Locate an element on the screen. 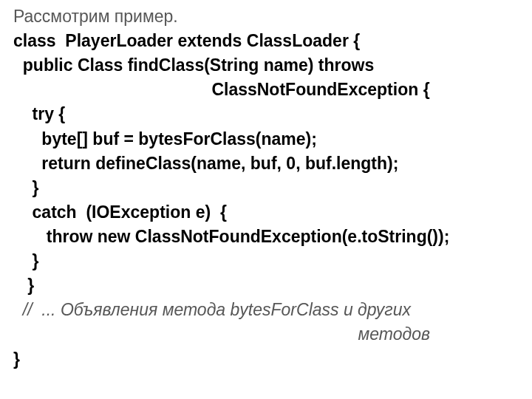 The image size is (532, 399). code-line-1: class PlayerLoader extends ClassLoader { is located at coordinates (269, 41).